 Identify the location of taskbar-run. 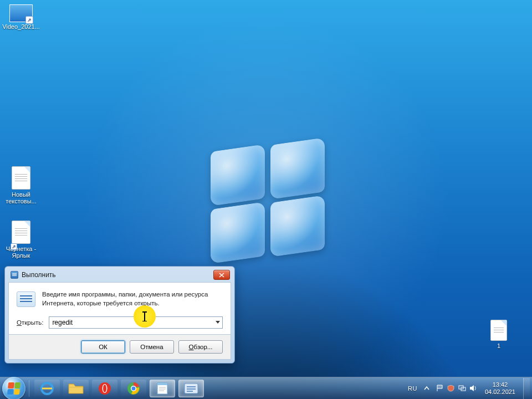
(191, 388).